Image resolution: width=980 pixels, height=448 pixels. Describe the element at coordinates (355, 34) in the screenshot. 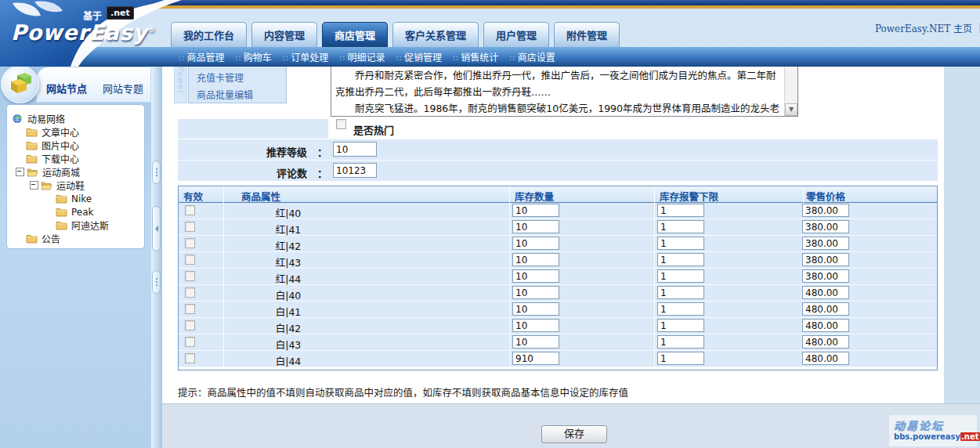

I see `tab-商店管理: 商店管理` at that location.